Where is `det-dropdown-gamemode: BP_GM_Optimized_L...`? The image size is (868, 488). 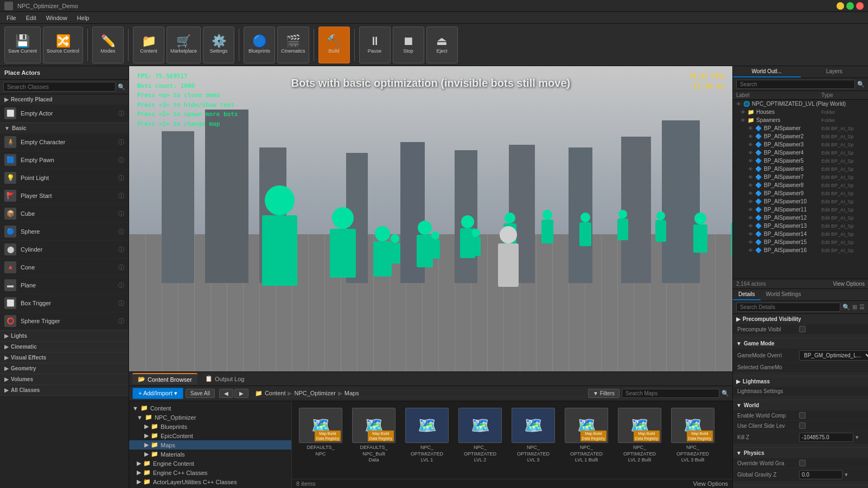
det-dropdown-gamemode: BP_GM_Optimized_L... is located at coordinates (833, 356).